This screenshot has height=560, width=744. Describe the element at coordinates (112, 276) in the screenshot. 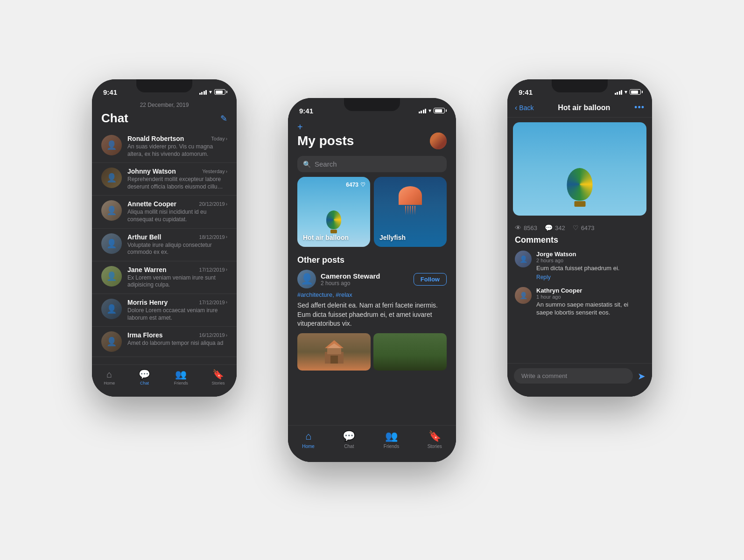

I see `avatar: 👤` at that location.